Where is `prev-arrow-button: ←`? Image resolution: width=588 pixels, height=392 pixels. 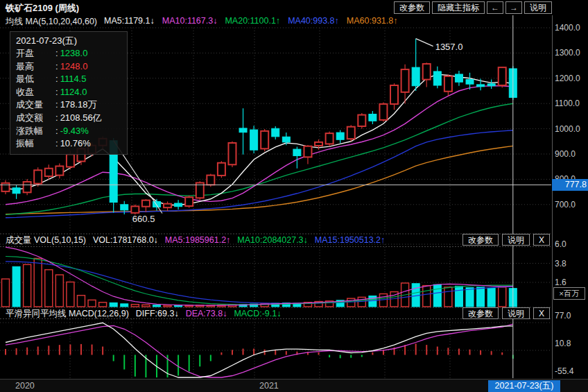 prev-arrow-button: ← is located at coordinates (495, 8).